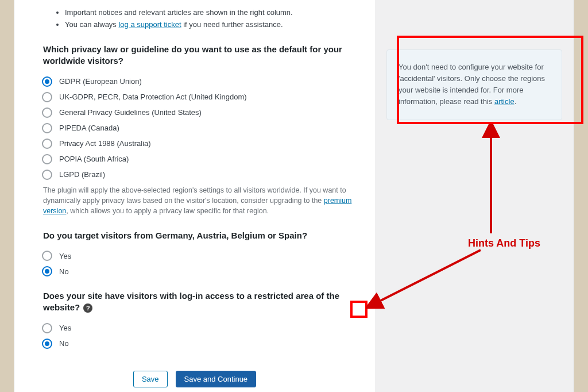 The image size is (588, 392). Describe the element at coordinates (213, 24) in the screenshot. I see `instruction-item: You can always log a support ticket if y…` at that location.